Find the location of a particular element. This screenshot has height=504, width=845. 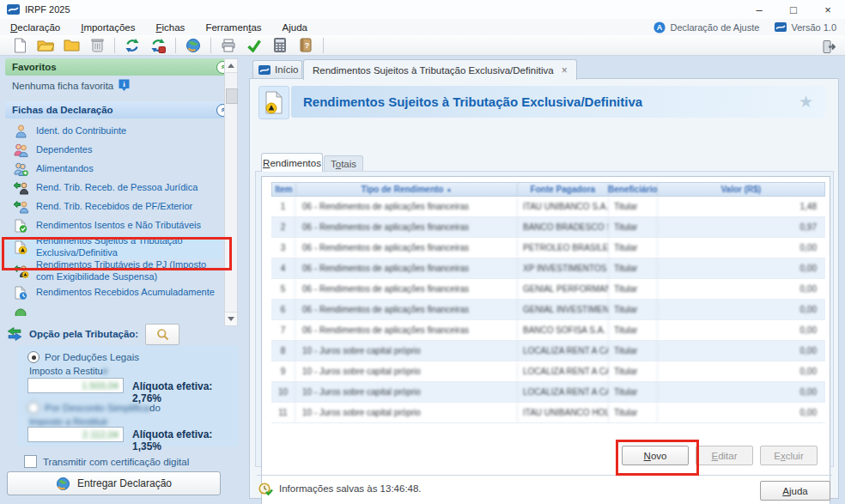

sidebar-item-rend-acumuladamente: Rendimentos Recebidos Acumuladamente is located at coordinates (113, 293).